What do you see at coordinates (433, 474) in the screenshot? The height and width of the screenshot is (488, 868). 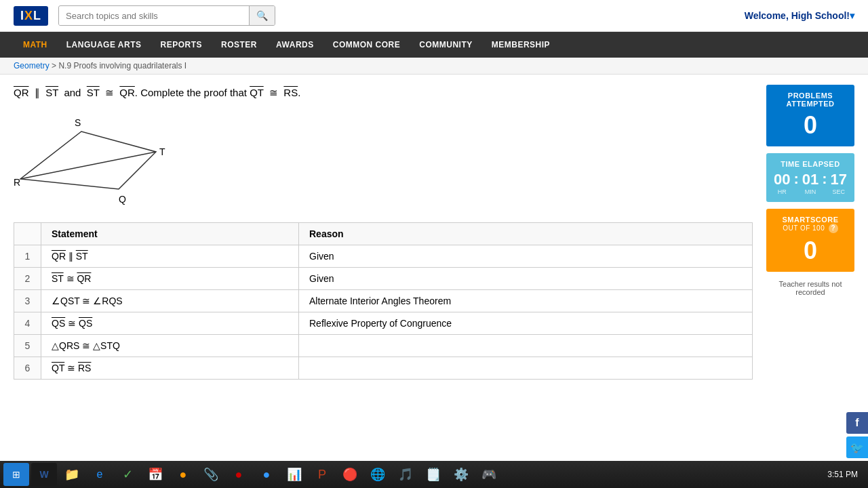 I see `taskbar-file: 🗒️` at bounding box center [433, 474].